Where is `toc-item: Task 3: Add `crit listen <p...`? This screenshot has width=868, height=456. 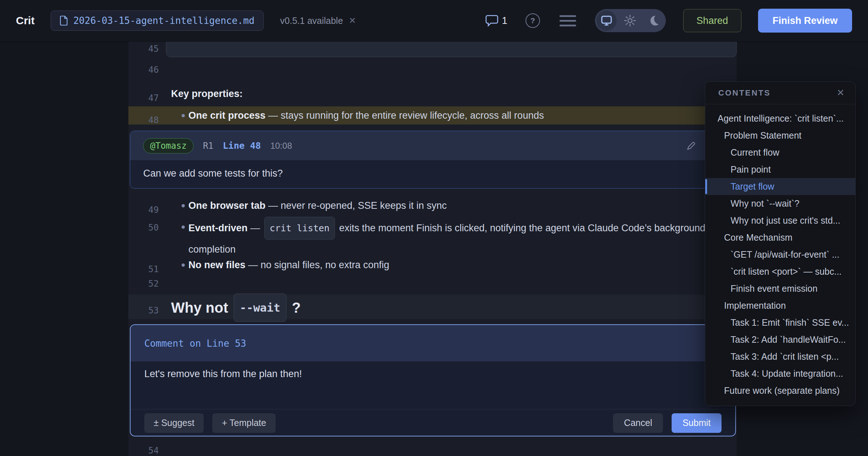
toc-item: Task 3: Add `crit listen <p... is located at coordinates (780, 357).